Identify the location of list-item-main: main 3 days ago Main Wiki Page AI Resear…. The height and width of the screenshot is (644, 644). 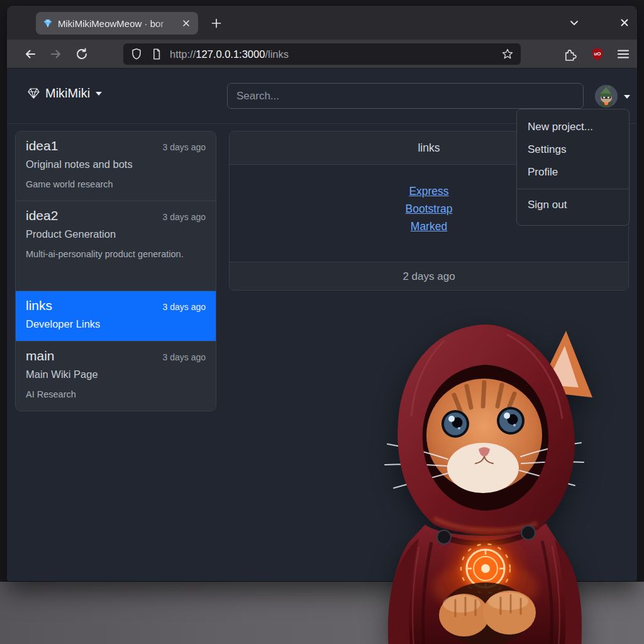
(116, 376).